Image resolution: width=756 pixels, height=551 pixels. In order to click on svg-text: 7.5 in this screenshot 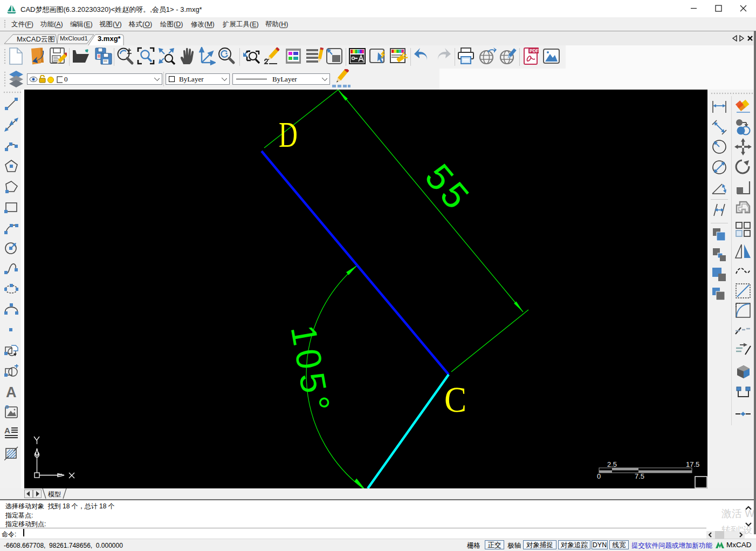, I will do `click(640, 476)`.